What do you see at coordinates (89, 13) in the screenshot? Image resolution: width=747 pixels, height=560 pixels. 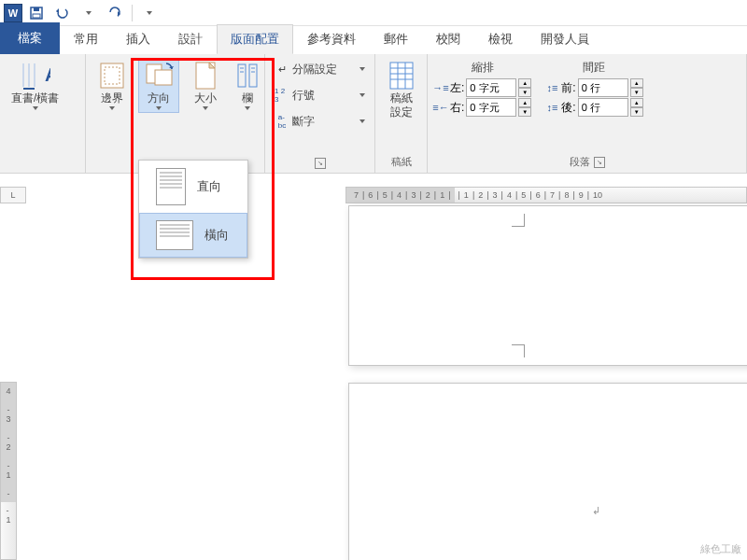 I see `undo-more-button` at bounding box center [89, 13].